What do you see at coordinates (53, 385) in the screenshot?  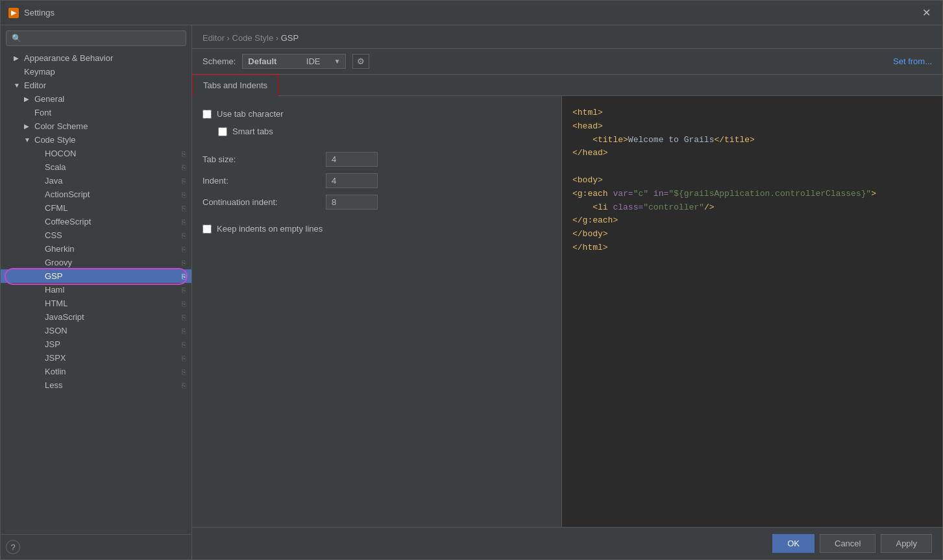 I see `sidebar-item-label: Less` at bounding box center [53, 385].